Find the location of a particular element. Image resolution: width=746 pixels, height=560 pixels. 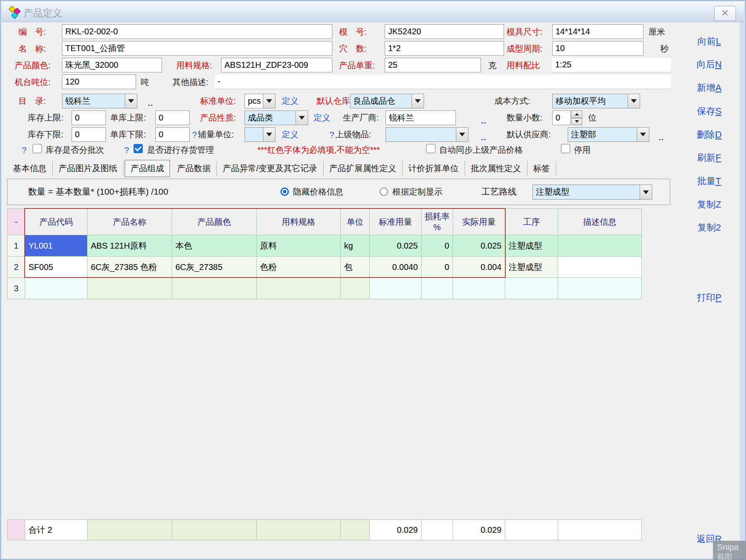

default-supplier-combo: 注塑部 is located at coordinates (609, 135).